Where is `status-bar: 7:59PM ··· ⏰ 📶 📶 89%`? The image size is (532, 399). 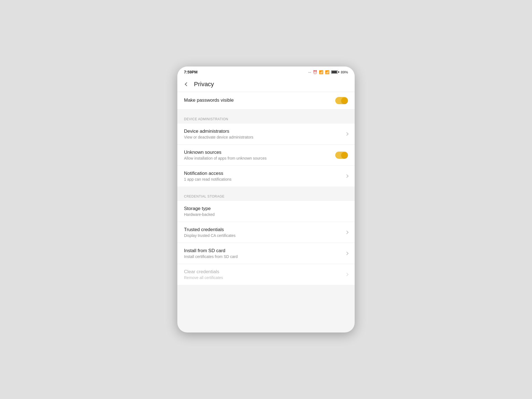
status-bar: 7:59PM ··· ⏰ 📶 📶 89% is located at coordinates (266, 71).